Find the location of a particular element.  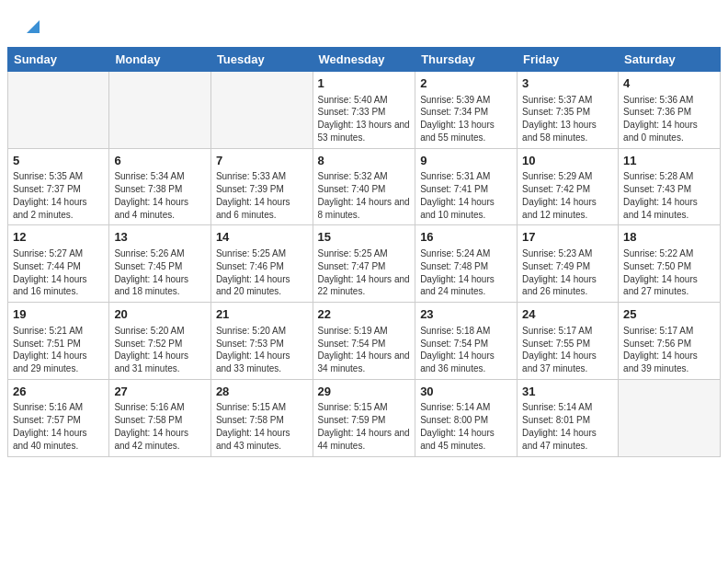

table-row: 1Sunrise: 5:40 AMSunset: 7:33 PMDaylight… is located at coordinates (364, 110).